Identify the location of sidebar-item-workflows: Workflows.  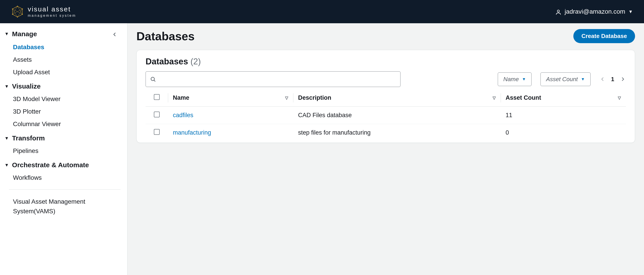
(66, 178).